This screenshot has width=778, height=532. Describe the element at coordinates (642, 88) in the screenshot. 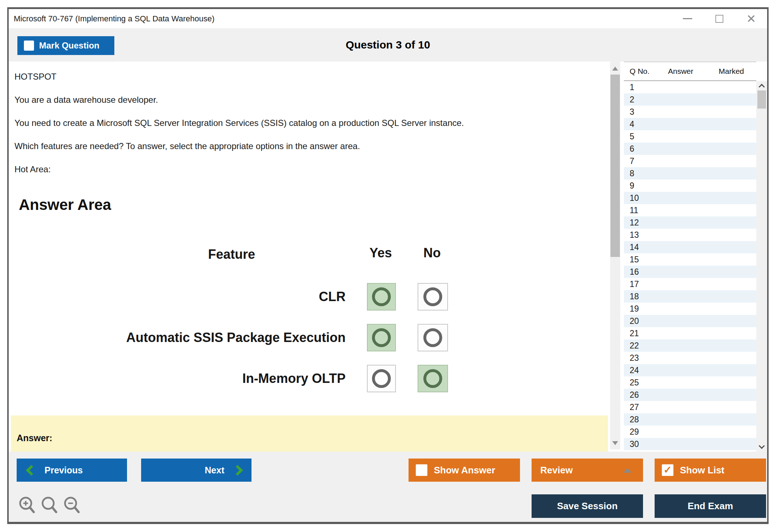

I see `question-number-cell: 1` at that location.